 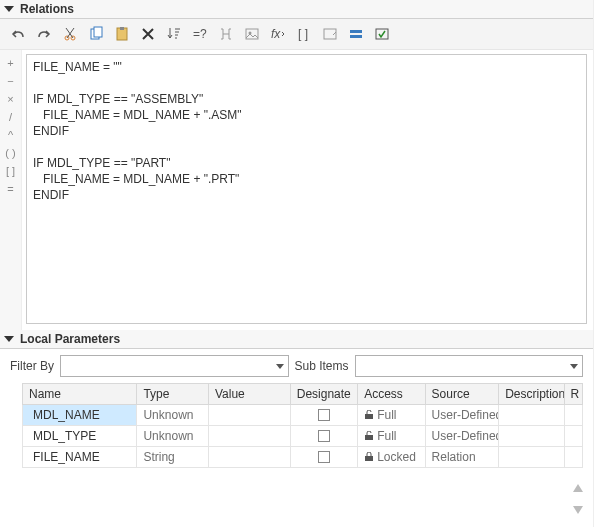 I want to click on delete-button, so click(x=148, y=34).